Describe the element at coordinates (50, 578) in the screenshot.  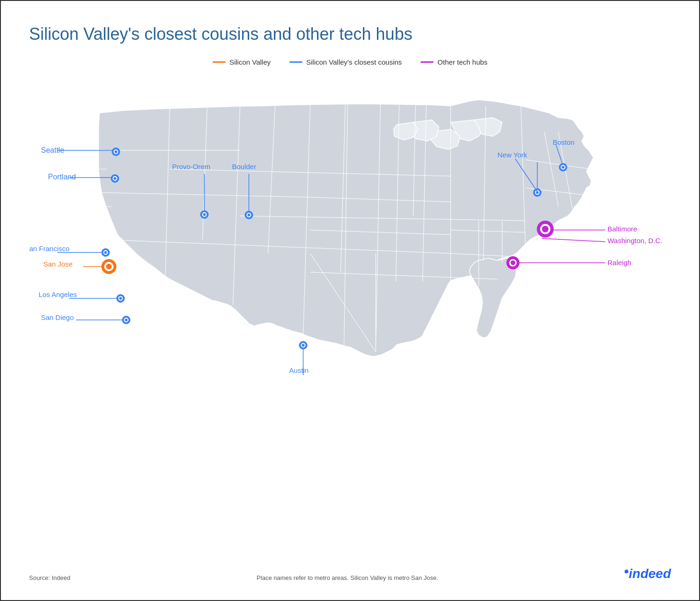
I see `source-text: Source: Indeed` at that location.